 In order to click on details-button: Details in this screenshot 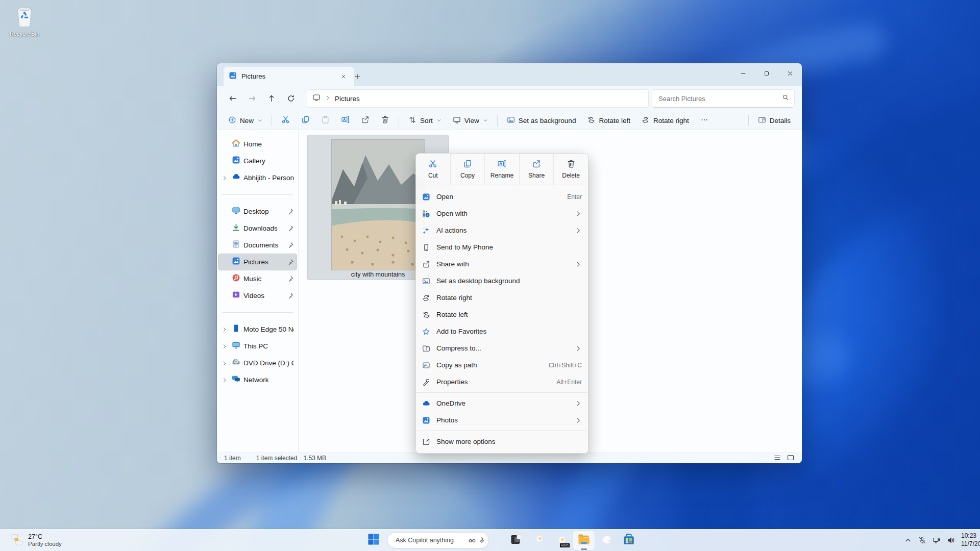, I will do `click(774, 120)`.